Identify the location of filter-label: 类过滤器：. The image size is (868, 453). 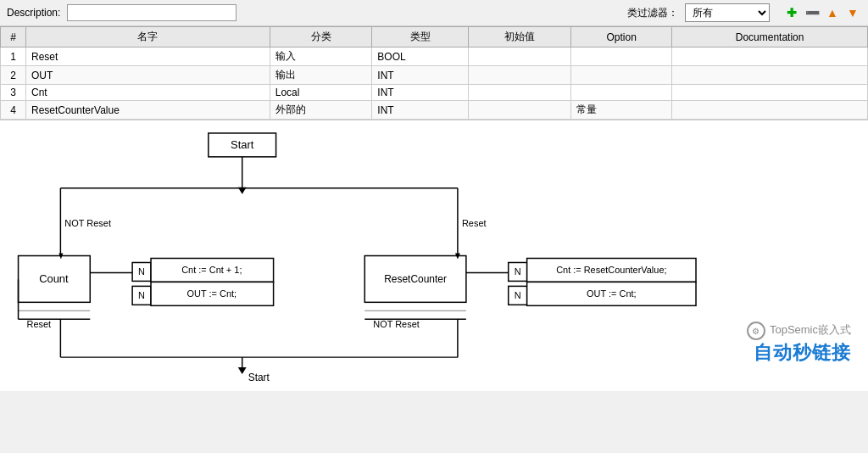
(653, 14).